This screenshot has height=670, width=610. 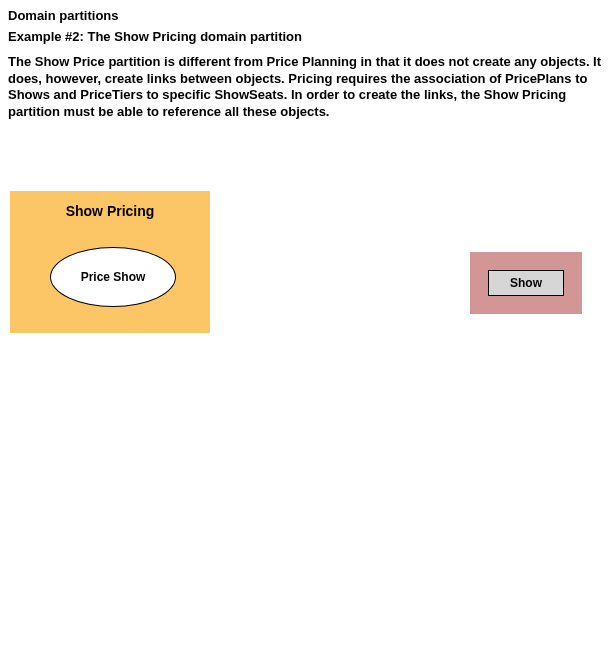 I want to click on page-title: Domain partitions, so click(x=305, y=16).